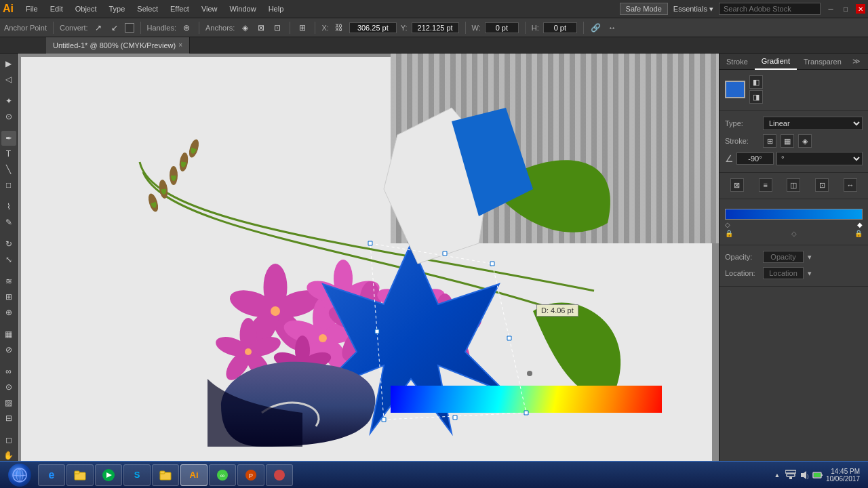 Image resolution: width=868 pixels, height=488 pixels. I want to click on app7-taskbar-btn: P, so click(251, 475).